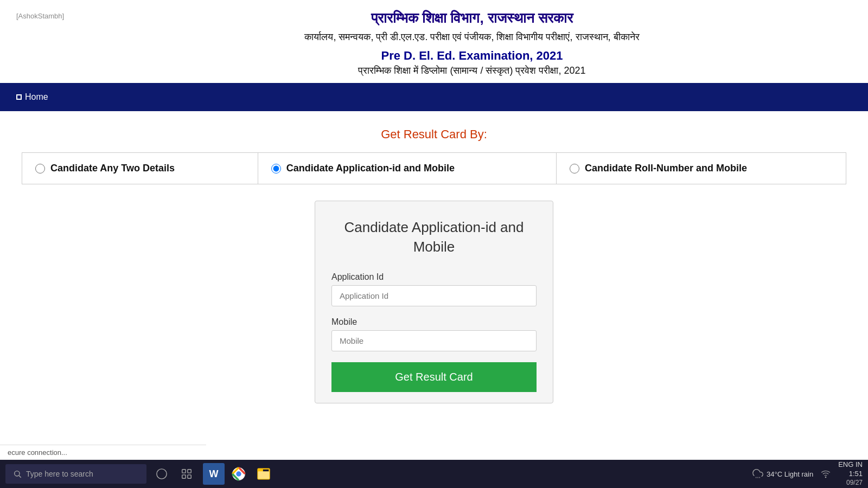 This screenshot has width=868, height=488. What do you see at coordinates (434, 290) in the screenshot?
I see `application-id-group: Application Id` at bounding box center [434, 290].